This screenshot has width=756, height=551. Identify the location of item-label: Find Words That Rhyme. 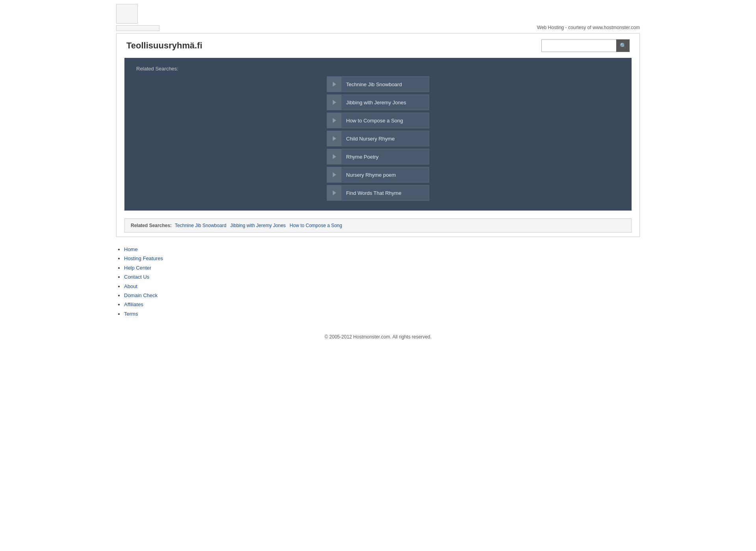
(385, 193).